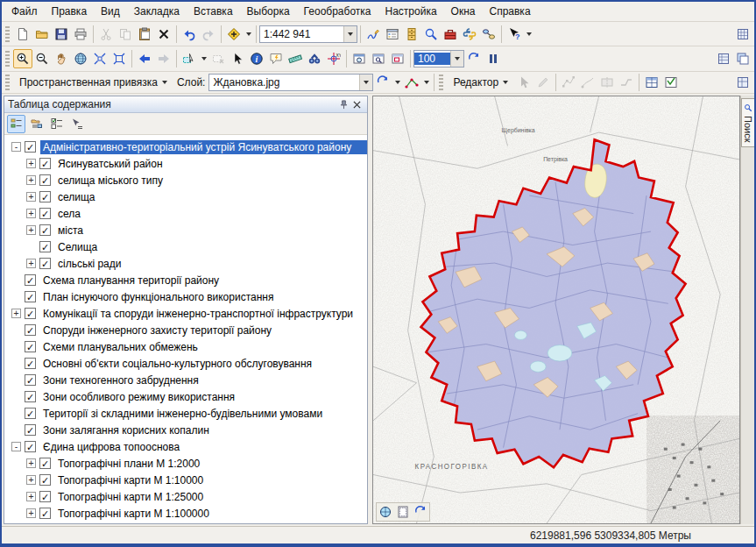 This screenshot has width=756, height=547. I want to click on toolbar-options-dropdown, so click(529, 34).